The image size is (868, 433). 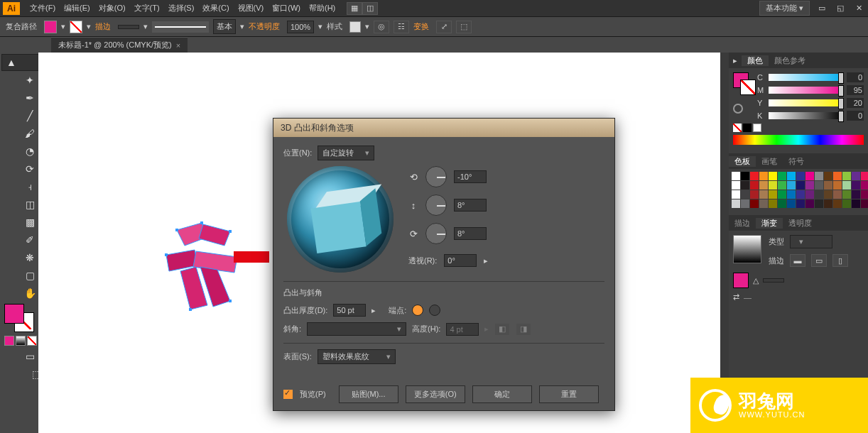 I want to click on cap-on-icon, so click(x=418, y=310).